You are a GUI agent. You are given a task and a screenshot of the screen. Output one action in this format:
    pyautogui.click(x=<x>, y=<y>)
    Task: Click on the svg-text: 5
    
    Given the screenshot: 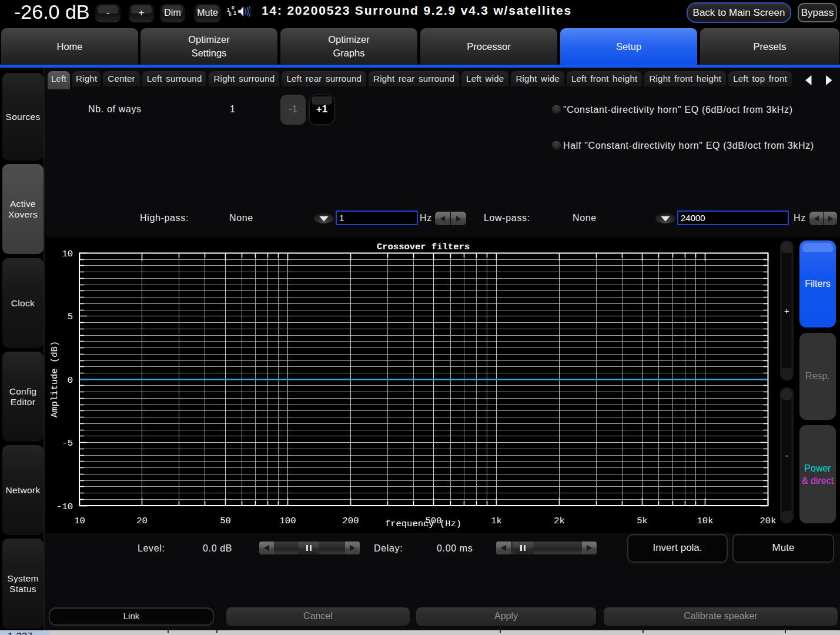 What is the action you would take?
    pyautogui.click(x=71, y=317)
    